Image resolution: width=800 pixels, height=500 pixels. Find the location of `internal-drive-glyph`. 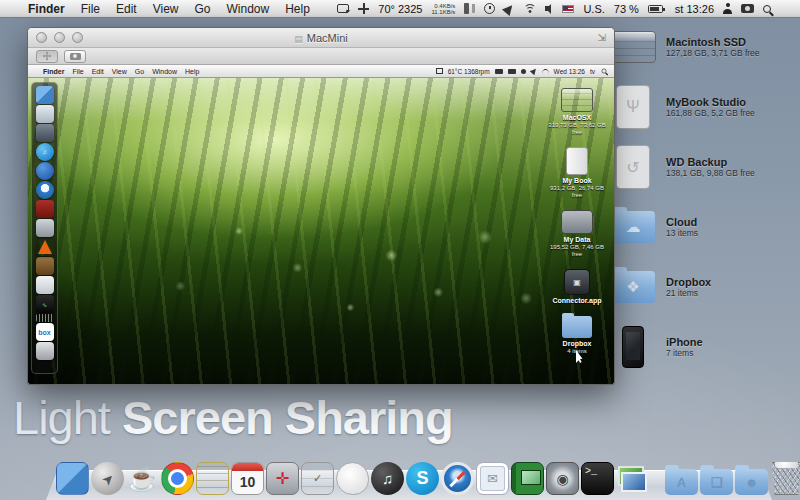

internal-drive-glyph is located at coordinates (633, 47).